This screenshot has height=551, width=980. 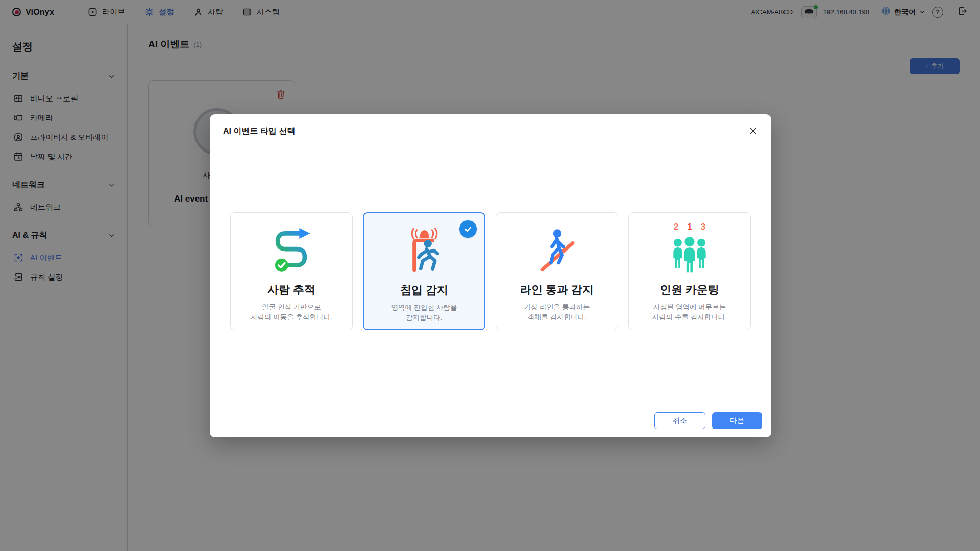 What do you see at coordinates (424, 251) in the screenshot?
I see `intrusion-icon` at bounding box center [424, 251].